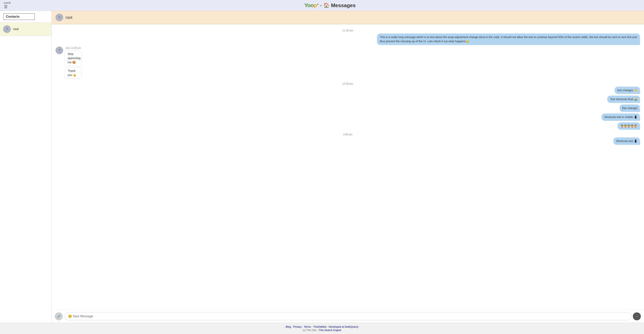 This screenshot has height=334, width=644. I want to click on logo-text: Yoop●, so click(311, 5).